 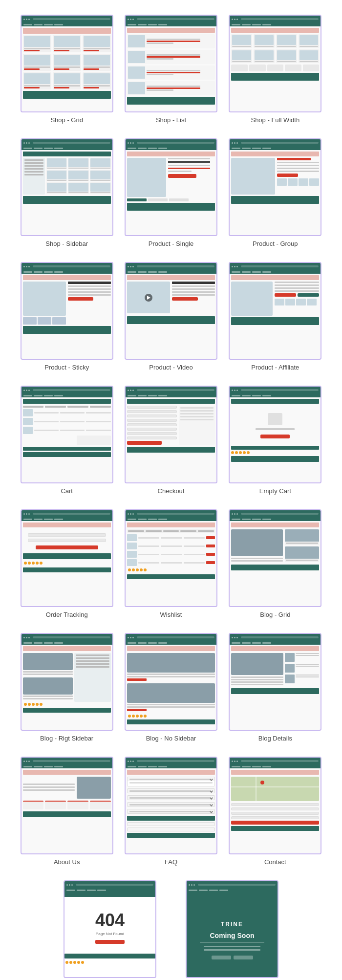 I want to click on grid-item-about-us: About Us, so click(x=66, y=811).